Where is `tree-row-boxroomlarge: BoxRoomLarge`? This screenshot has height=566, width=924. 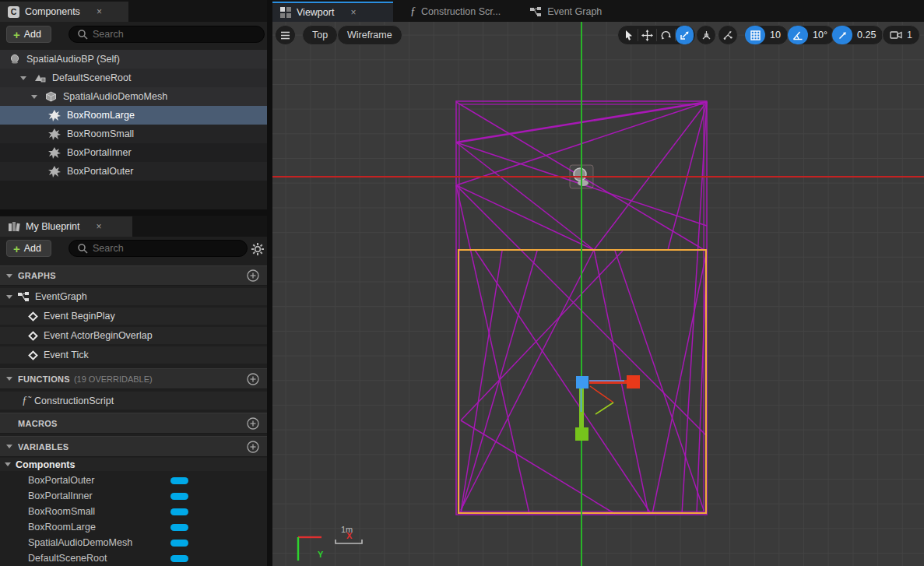 tree-row-boxroomlarge: BoxRoomLarge is located at coordinates (134, 115).